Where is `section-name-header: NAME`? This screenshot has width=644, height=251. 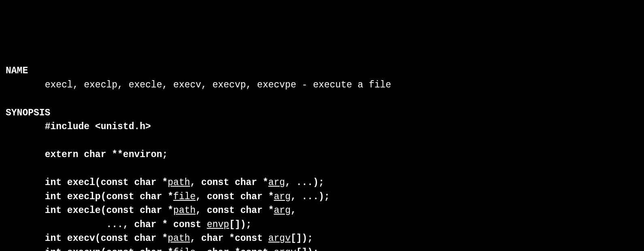
section-name-header: NAME is located at coordinates (17, 71).